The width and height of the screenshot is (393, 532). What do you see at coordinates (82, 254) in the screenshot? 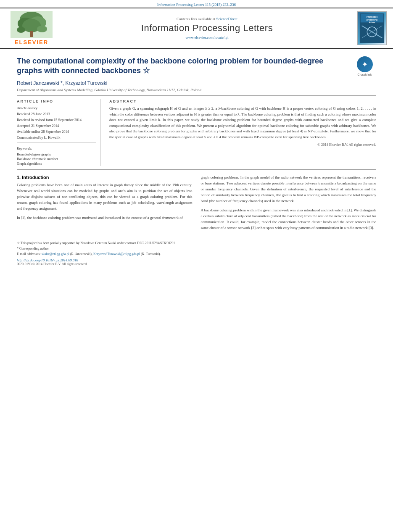
I see `email1-name: (R. Janczewski),` at bounding box center [82, 254].